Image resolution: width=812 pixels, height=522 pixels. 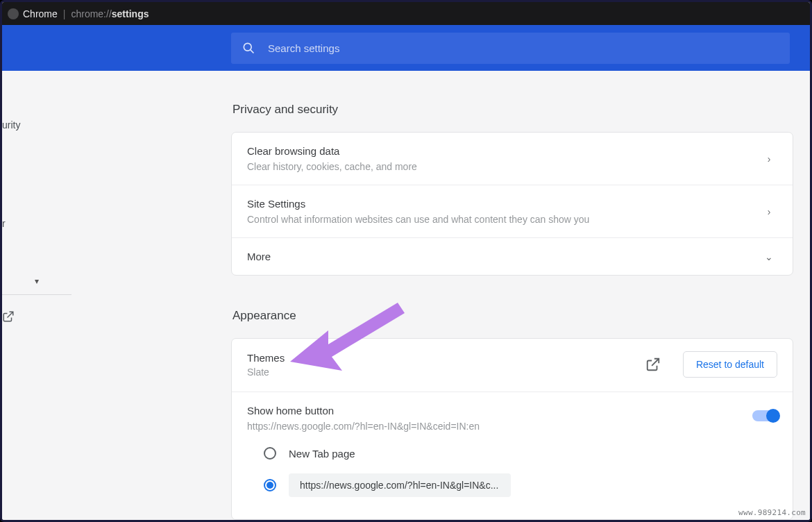 What do you see at coordinates (406, 48) in the screenshot?
I see `settings-header` at bounding box center [406, 48].